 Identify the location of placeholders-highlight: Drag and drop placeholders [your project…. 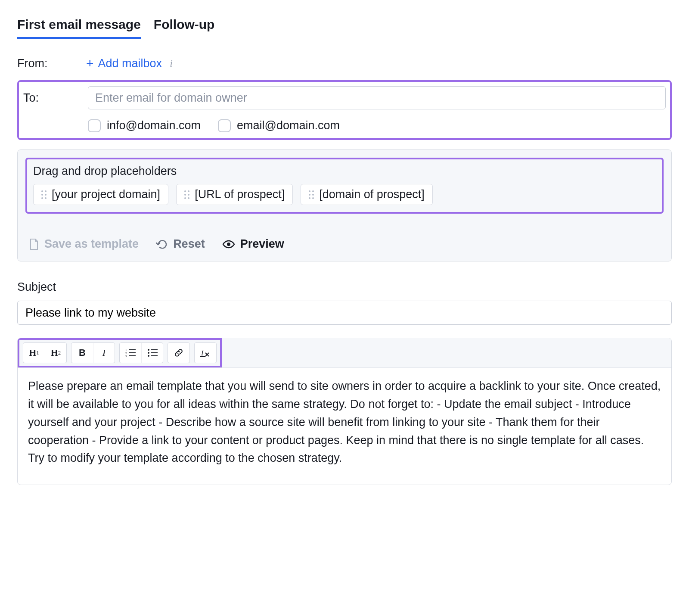
(344, 186).